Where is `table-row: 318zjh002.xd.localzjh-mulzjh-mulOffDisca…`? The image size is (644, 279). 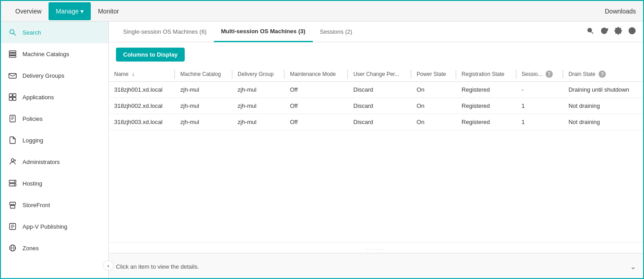 table-row: 318zjh002.xd.localzjh-mulzjh-mulOffDisca… is located at coordinates (376, 106).